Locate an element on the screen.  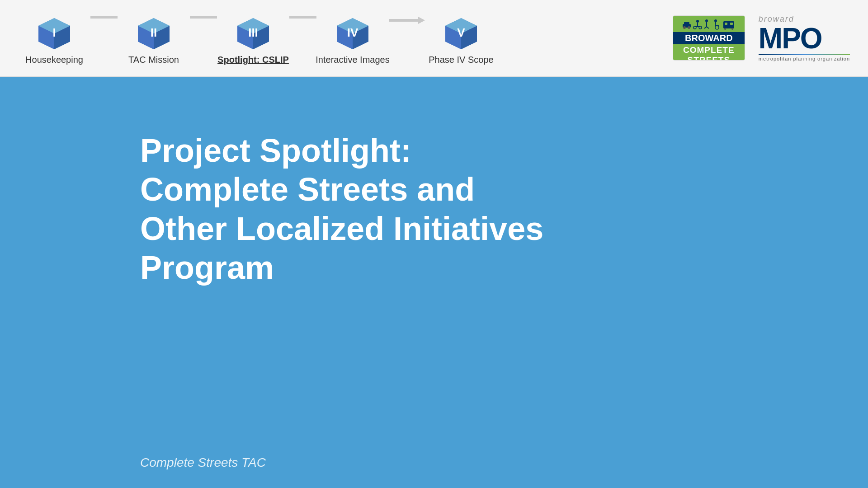
footer-label: Complete Streets TAC is located at coordinates (203, 463).